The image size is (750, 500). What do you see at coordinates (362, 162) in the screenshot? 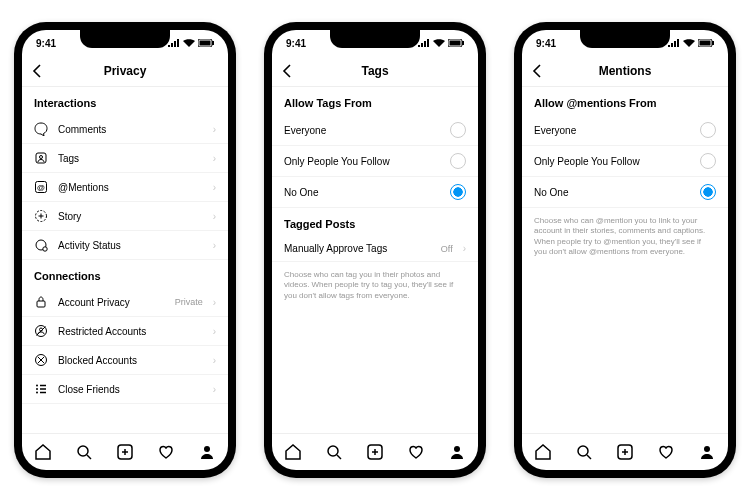
I see `option-label: Only People You Follow` at bounding box center [362, 162].